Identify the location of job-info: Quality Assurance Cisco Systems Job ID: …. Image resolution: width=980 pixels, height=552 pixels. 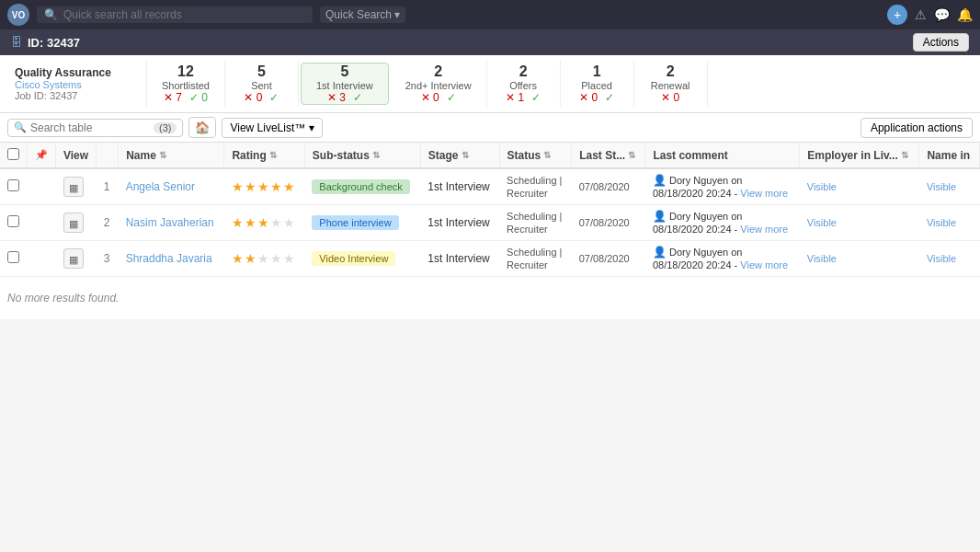
(74, 84).